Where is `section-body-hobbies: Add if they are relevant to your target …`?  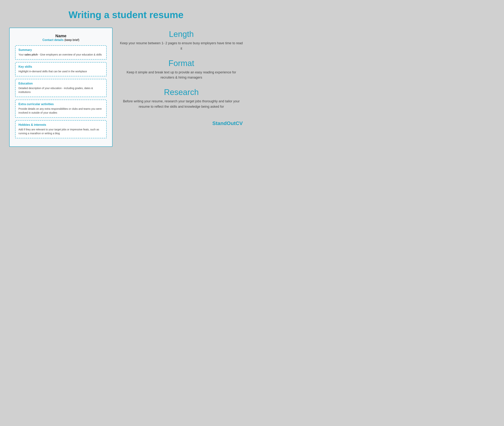
section-body-hobbies: Add if they are relevant to your target … is located at coordinates (61, 131).